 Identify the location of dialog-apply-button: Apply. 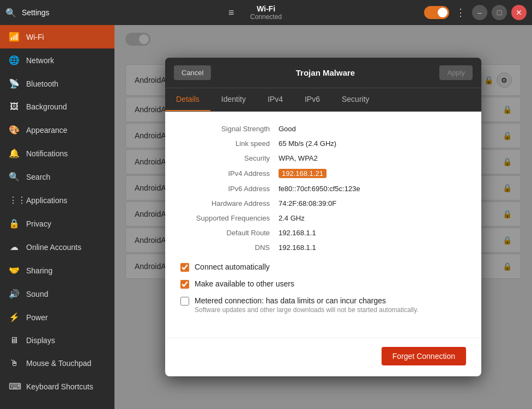
(456, 73).